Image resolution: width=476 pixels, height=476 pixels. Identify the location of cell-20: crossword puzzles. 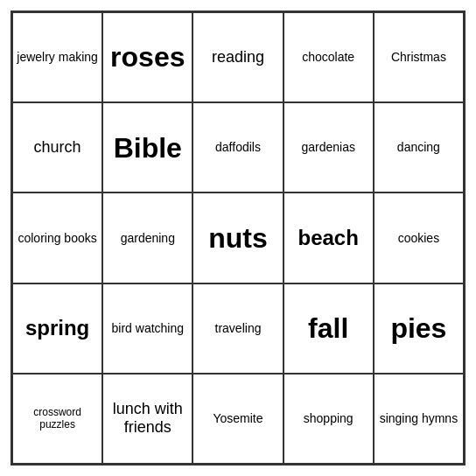
(58, 418).